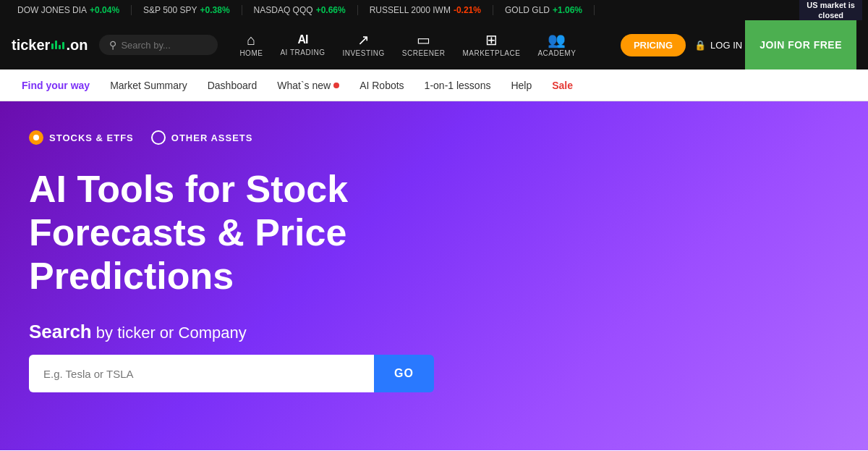 This screenshot has height=451, width=868. What do you see at coordinates (104, 10) in the screenshot?
I see `ticker-dow-change: +0.04%` at bounding box center [104, 10].